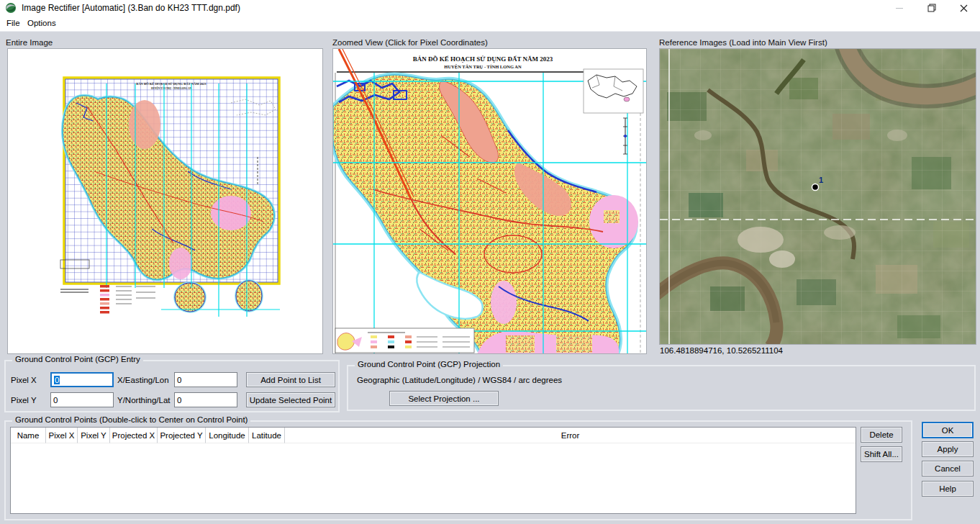 This screenshot has height=524, width=980. What do you see at coordinates (964, 8) in the screenshot?
I see `close-button` at bounding box center [964, 8].